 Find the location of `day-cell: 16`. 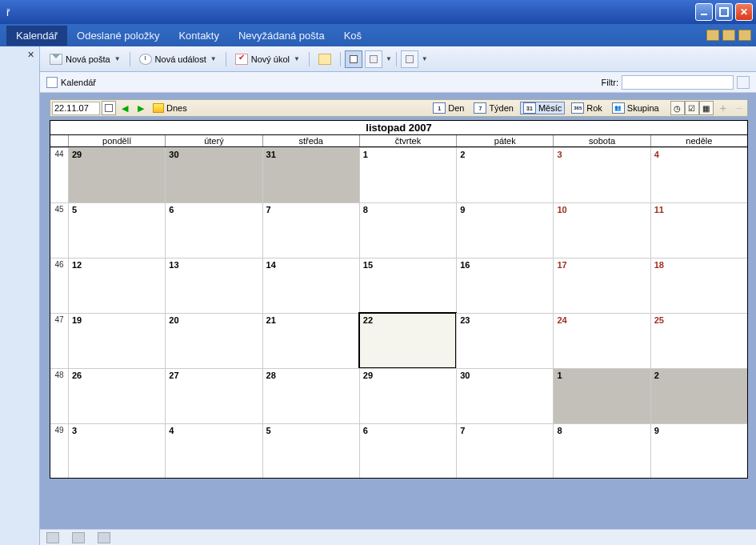

day-cell: 16 is located at coordinates (504, 285).